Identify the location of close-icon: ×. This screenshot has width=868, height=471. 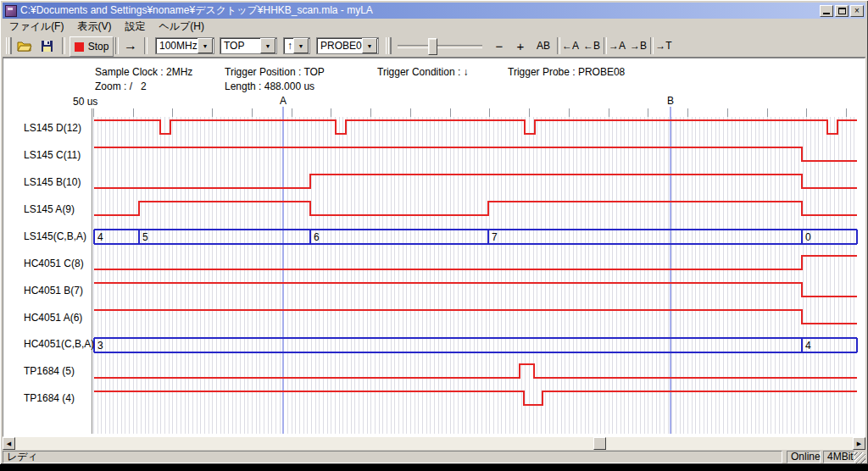
(857, 11).